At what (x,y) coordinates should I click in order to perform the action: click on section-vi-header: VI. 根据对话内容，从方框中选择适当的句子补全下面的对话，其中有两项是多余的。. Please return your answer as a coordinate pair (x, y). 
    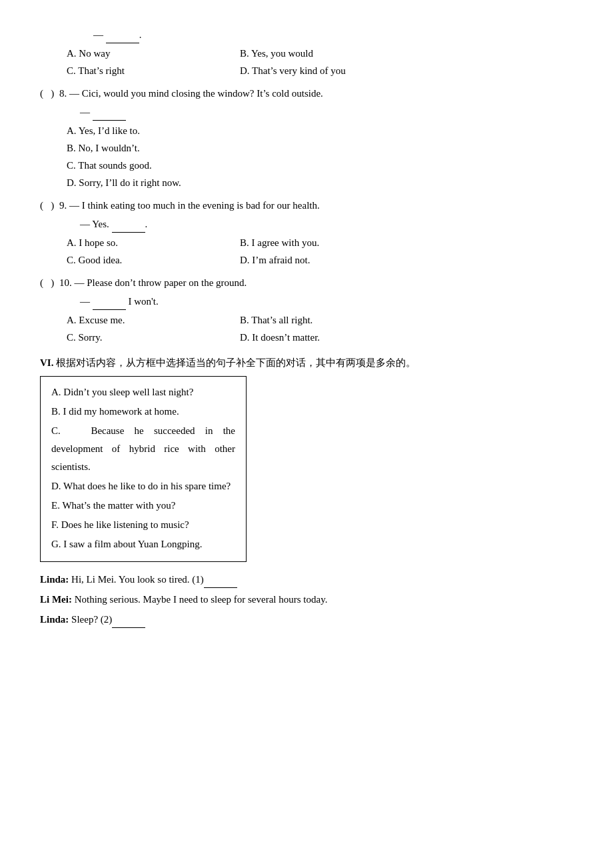
    Looking at the image, I should click on (306, 363).